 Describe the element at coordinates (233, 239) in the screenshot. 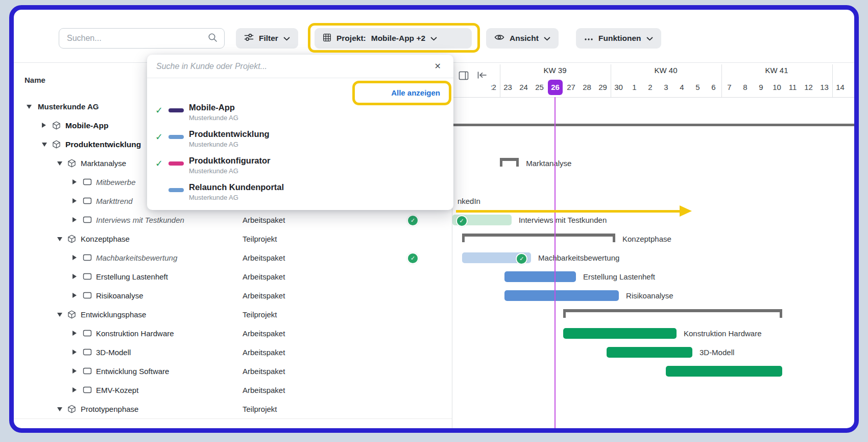

I see `table-row: KonzeptphaseTeilprojekt` at that location.